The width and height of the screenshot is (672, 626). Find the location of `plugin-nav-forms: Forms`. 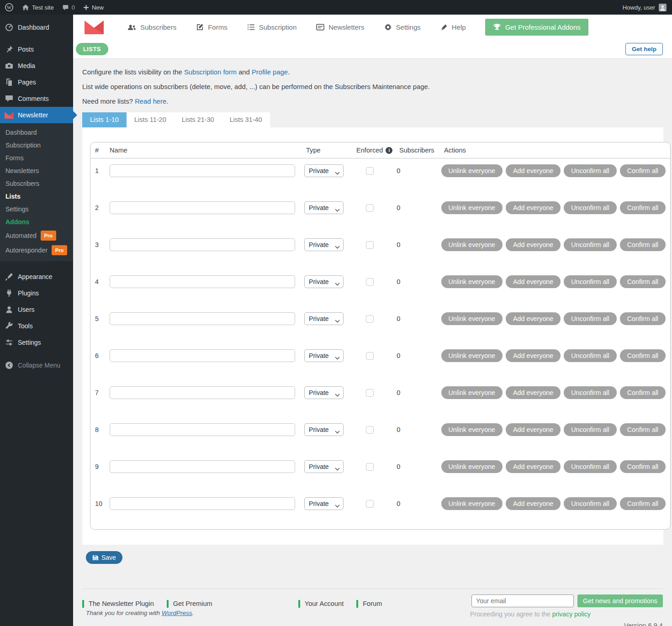

plugin-nav-forms: Forms is located at coordinates (212, 27).